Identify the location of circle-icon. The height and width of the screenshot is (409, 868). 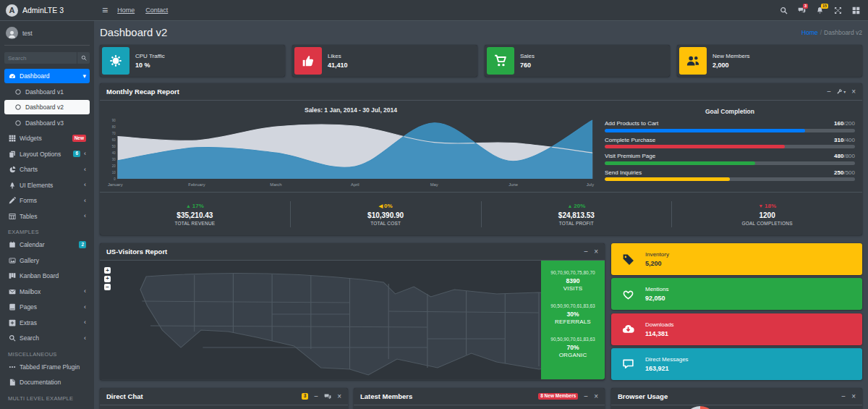
(17, 123).